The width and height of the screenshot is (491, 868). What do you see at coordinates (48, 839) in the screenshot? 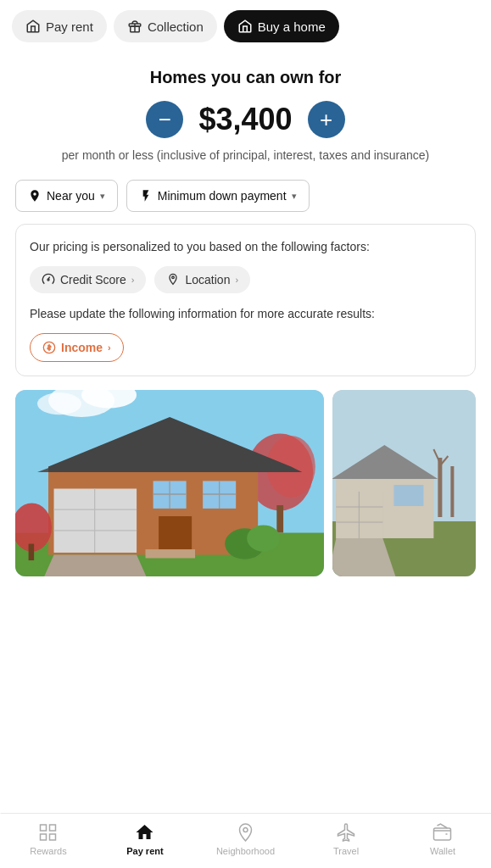
I see `nav-item-rewards: Rewards` at bounding box center [48, 839].